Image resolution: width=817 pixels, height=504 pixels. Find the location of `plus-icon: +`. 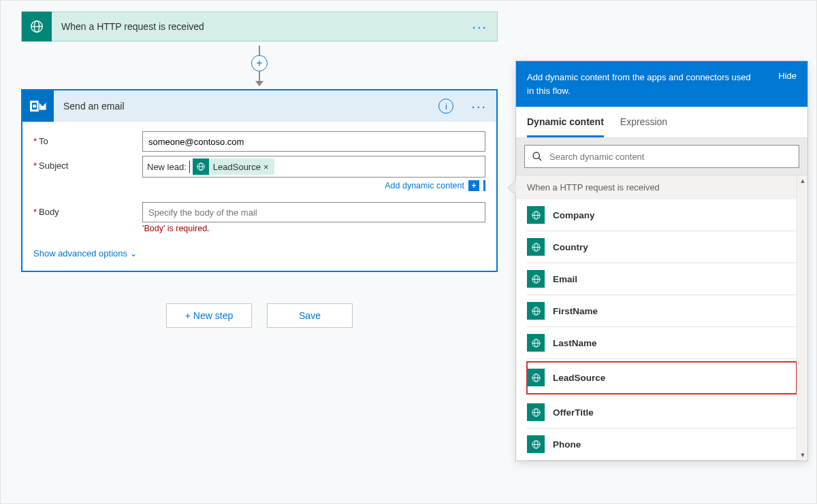

plus-icon: + is located at coordinates (474, 186).